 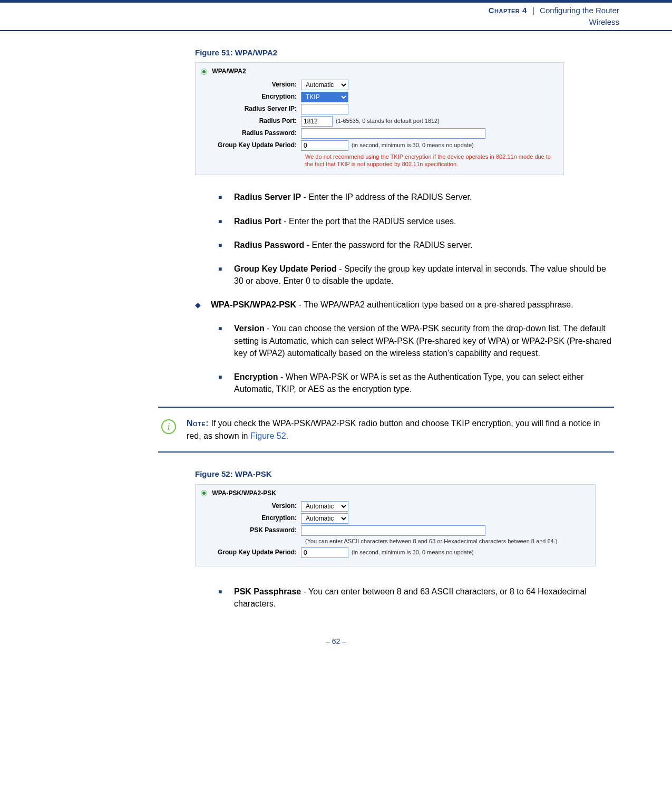 I want to click on encryption-select: TKIP, so click(x=325, y=97).